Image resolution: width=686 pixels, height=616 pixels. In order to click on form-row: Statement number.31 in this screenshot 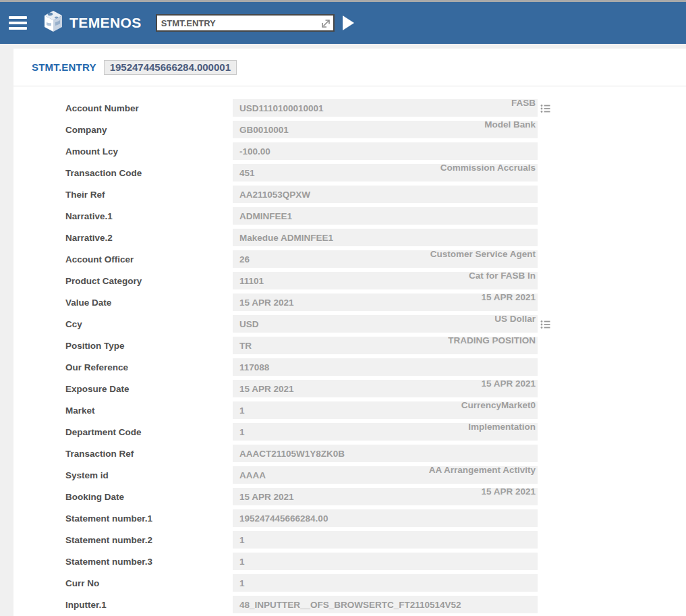, I will do `click(349, 561)`.